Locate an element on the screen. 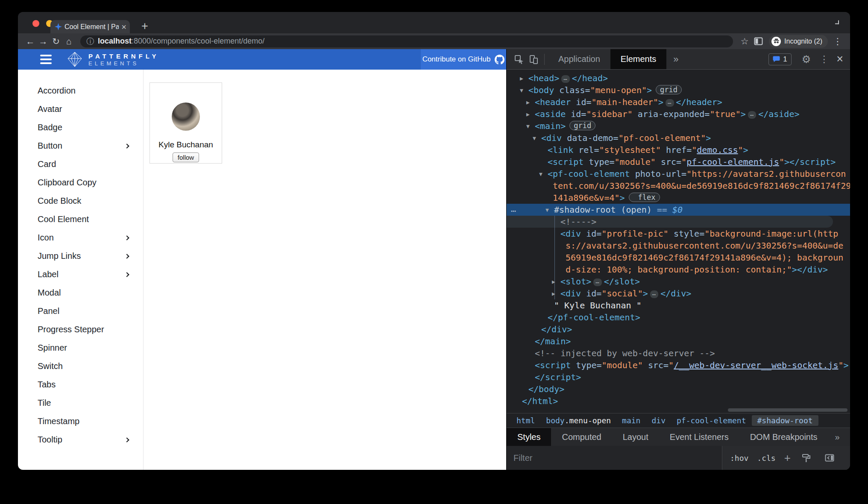 Image resolution: width=868 pixels, height=504 pixels. sidebar-item-tabs: Tabs is located at coordinates (80, 384).